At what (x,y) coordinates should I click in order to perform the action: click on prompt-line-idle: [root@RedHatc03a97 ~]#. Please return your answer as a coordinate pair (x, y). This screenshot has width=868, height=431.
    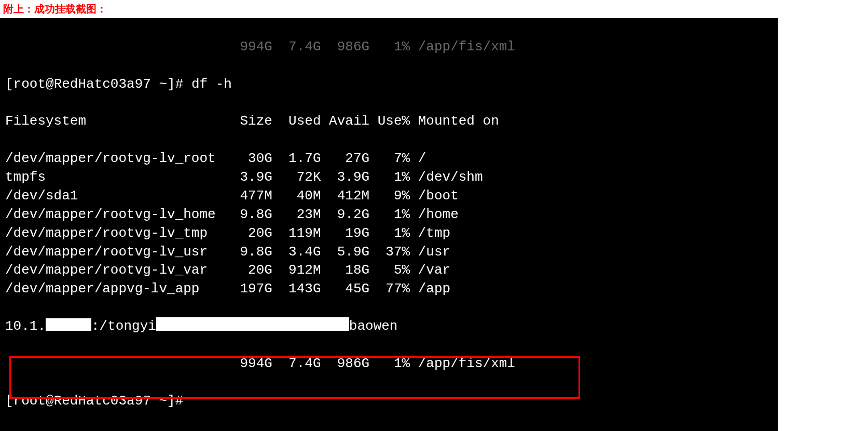
    Looking at the image, I should click on (390, 401).